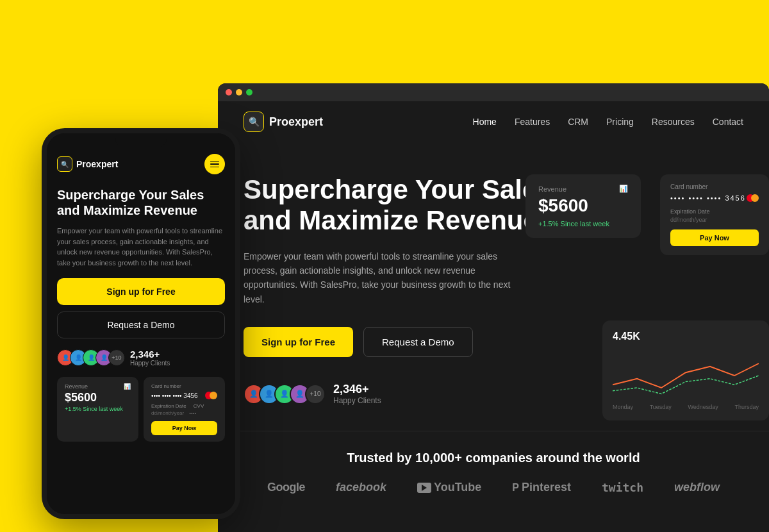 The height and width of the screenshot is (532, 769). I want to click on clients-label: Happy Clients, so click(358, 401).